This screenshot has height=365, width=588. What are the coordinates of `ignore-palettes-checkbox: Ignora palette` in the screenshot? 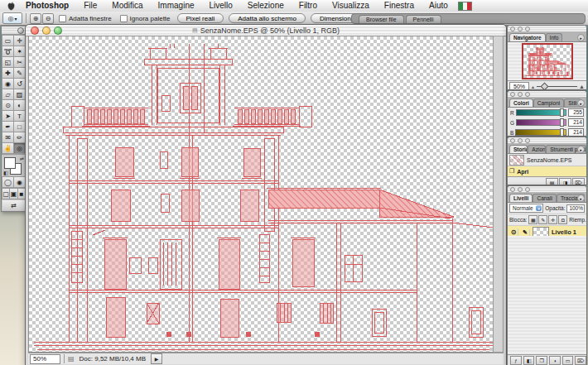 It's located at (146, 18).